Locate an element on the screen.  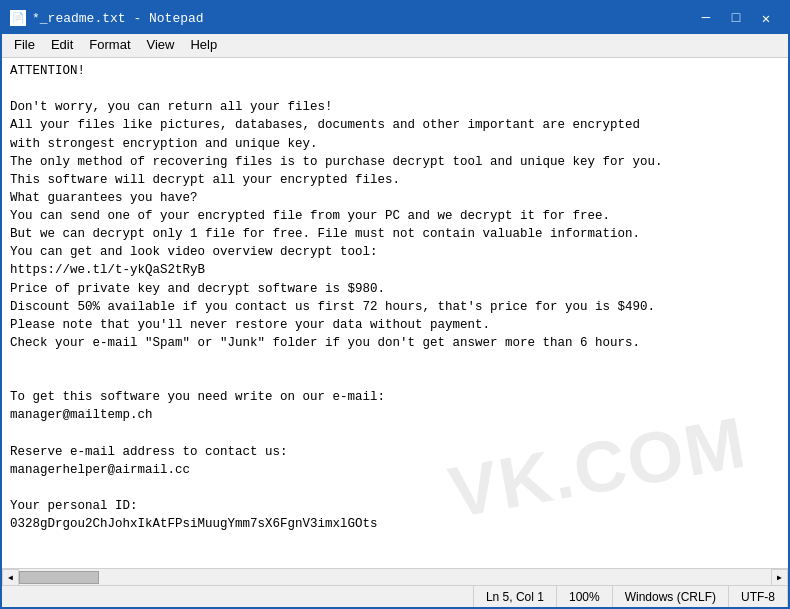
scroll-thumb is located at coordinates (59, 578).